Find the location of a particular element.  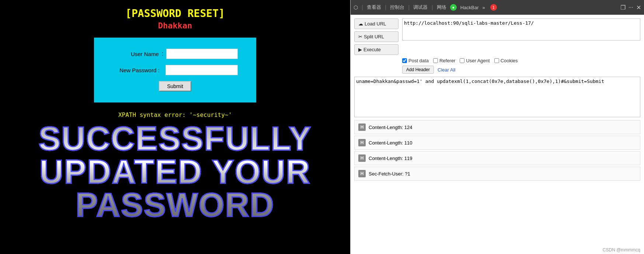

toolbar-sep2: | is located at coordinates (386, 7).